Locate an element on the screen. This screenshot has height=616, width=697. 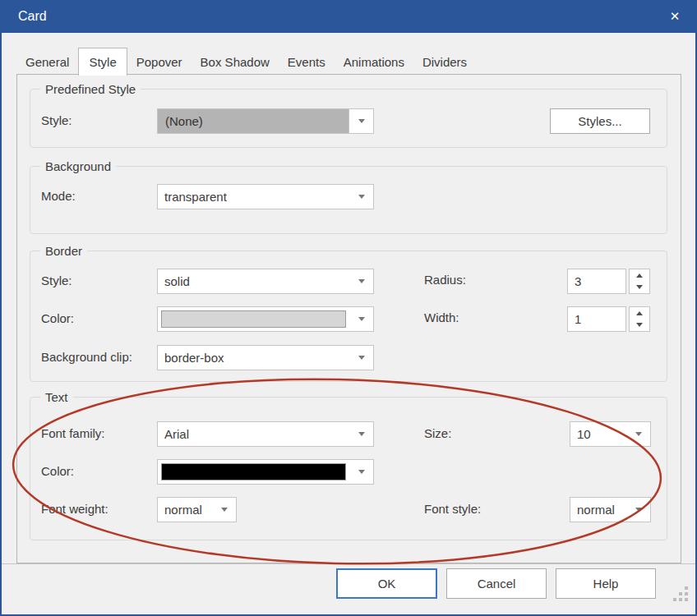
group-legend: Border is located at coordinates (64, 251).